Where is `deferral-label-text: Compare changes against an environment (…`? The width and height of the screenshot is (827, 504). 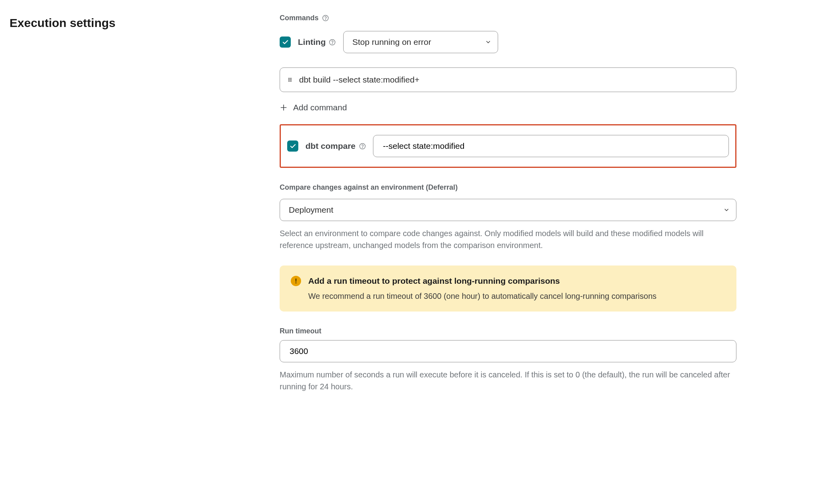
deferral-label-text: Compare changes against an environment (… is located at coordinates (369, 187).